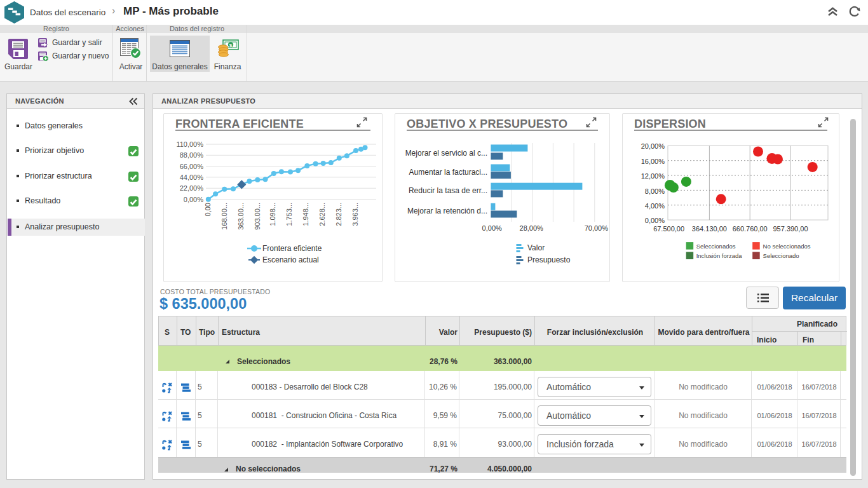 The width and height of the screenshot is (868, 488). I want to click on svg-text: No seleccionados, so click(787, 247).